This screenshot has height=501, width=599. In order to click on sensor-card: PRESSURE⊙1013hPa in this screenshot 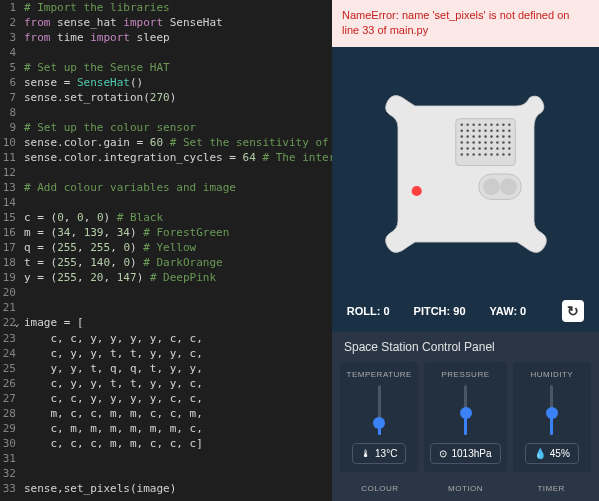, I will do `click(465, 417)`.